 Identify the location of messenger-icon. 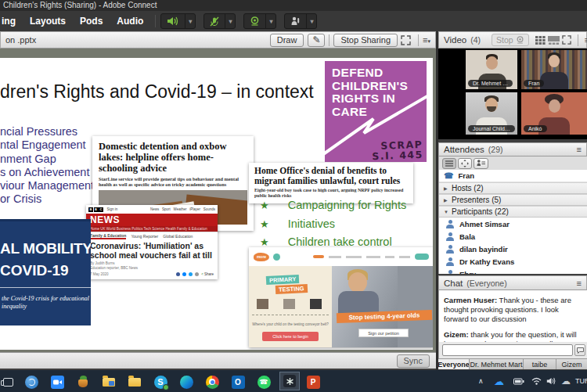
(185, 274).